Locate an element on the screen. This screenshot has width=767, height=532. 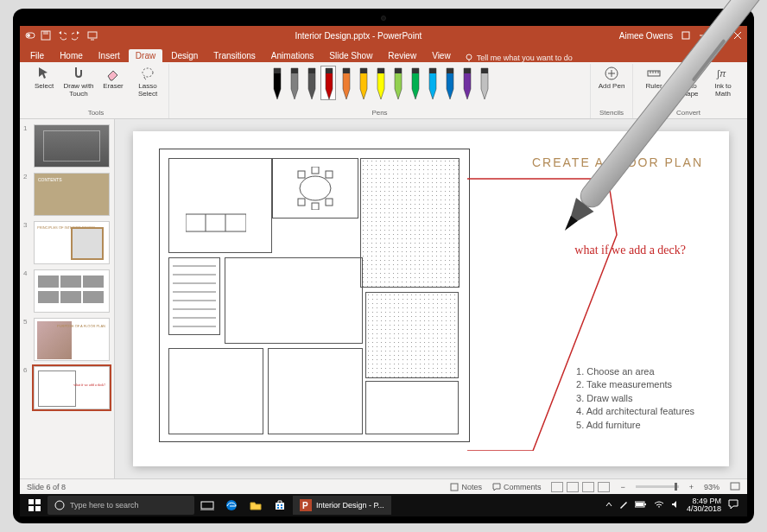
slide-steps-list: 1. Choose an area 2. Take measurements 3… is located at coordinates (636, 399).